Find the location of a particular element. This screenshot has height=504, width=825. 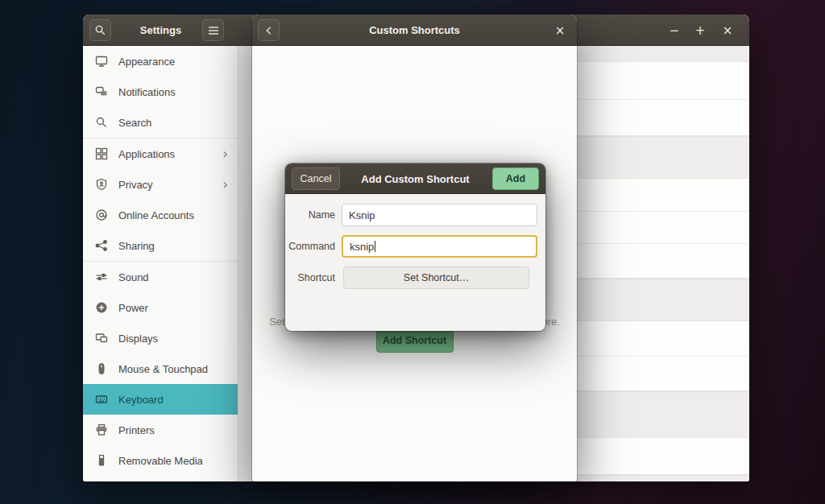

sidebar-item-appearance: Appearance is located at coordinates (160, 61).